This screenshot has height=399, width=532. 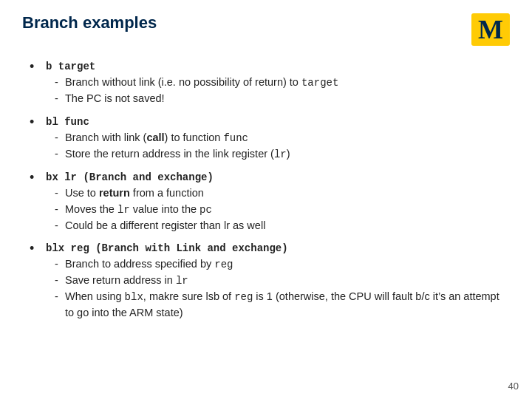 I want to click on slide-title: Branch examples, so click(x=89, y=23).